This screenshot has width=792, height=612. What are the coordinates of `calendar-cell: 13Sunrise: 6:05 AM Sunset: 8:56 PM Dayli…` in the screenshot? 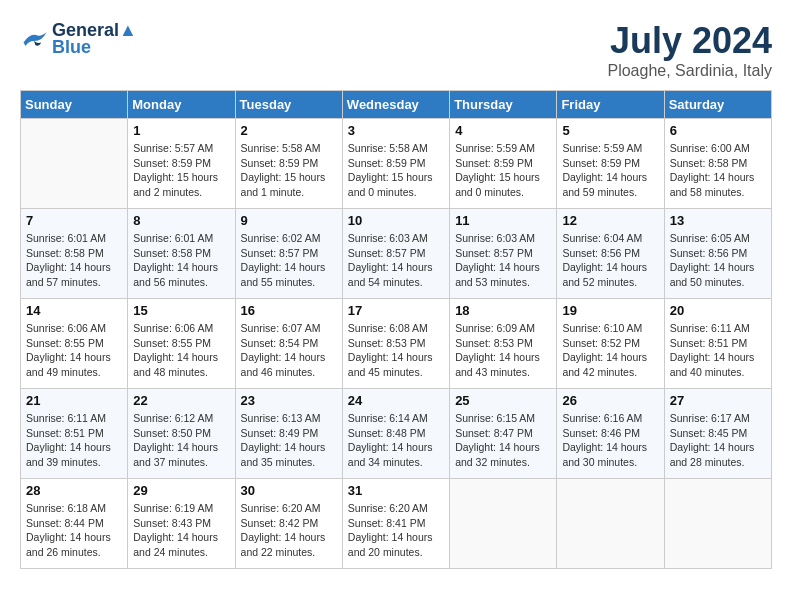 It's located at (718, 254).